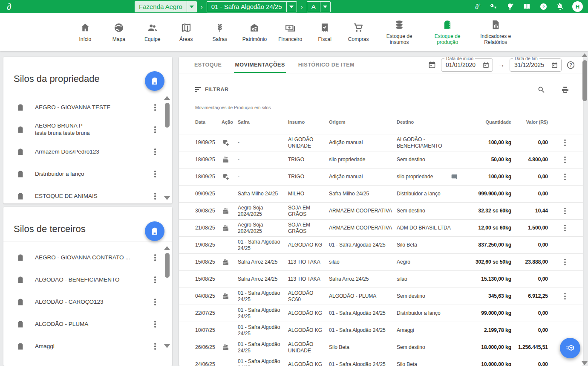 The height and width of the screenshot is (366, 588). Describe the element at coordinates (166, 7) in the screenshot. I see `farm-selector: Fazenda Aegro` at that location.